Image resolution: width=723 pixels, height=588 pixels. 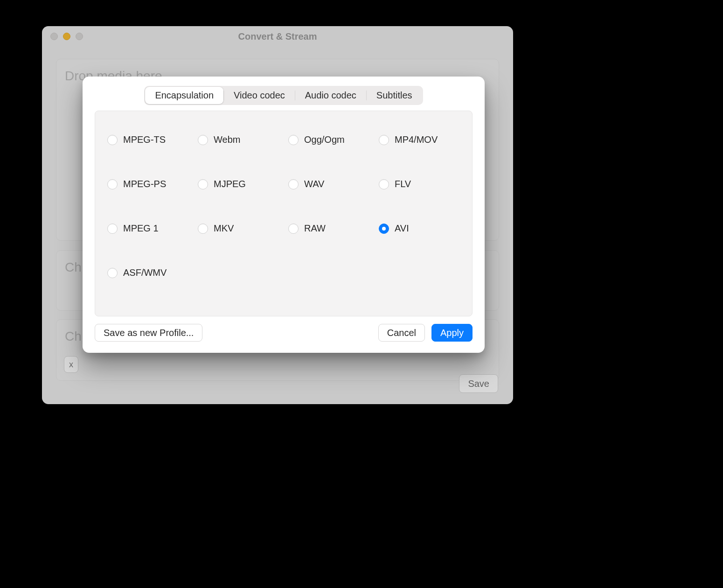 What do you see at coordinates (145, 273) in the screenshot?
I see `radio-label: ASF/WMV` at bounding box center [145, 273].